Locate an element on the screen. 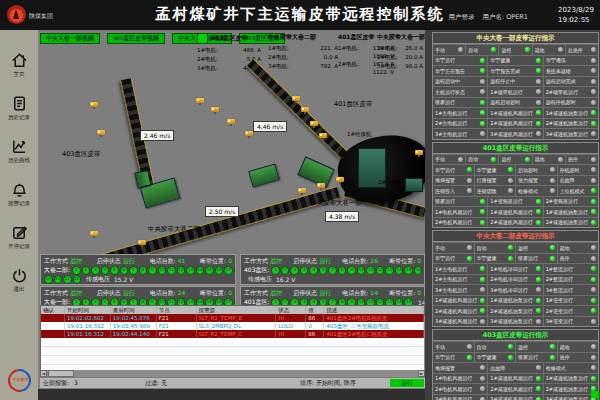 This screenshot has width=600, height=400. video-button-2: 401盘区皮带视频 is located at coordinates (136, 38).